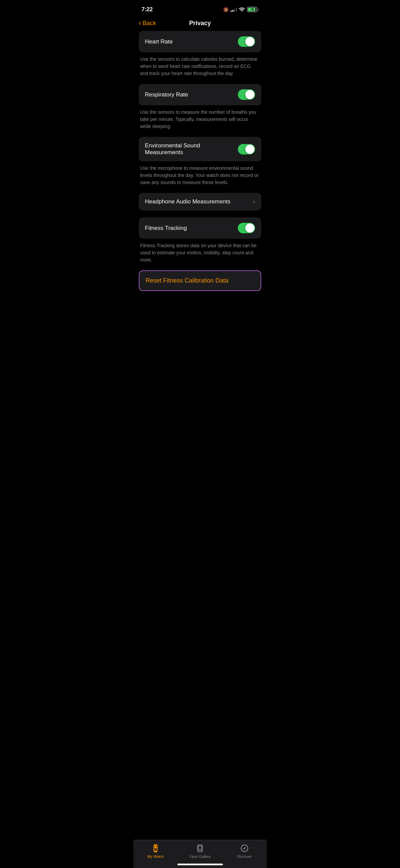 The height and width of the screenshot is (868, 400). I want to click on heart-rate-toggle, so click(246, 41).